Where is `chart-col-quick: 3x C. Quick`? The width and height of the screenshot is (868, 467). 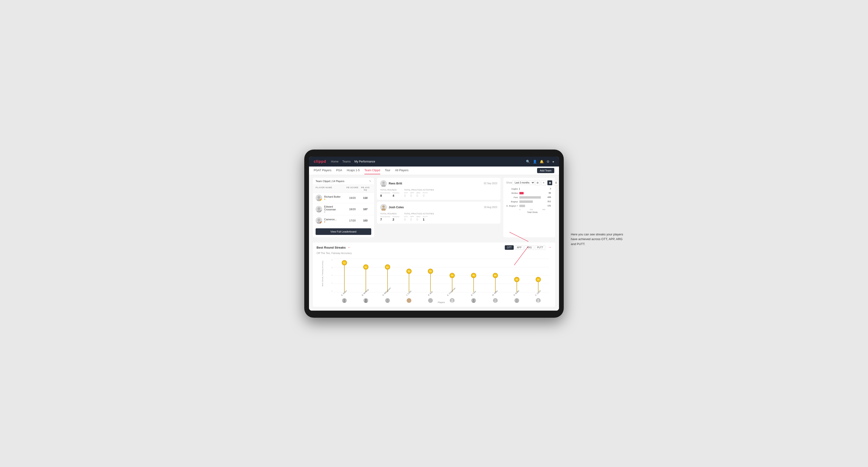
chart-col-quick: 3x C. Quick is located at coordinates (538, 276).